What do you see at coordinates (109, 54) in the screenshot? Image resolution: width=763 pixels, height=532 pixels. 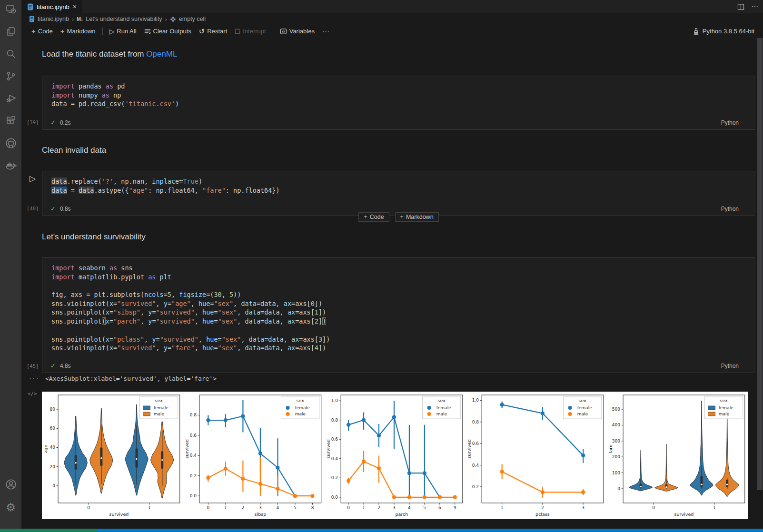 I see `markdown-cell-load: Load the titanic dataset from OpenML` at bounding box center [109, 54].